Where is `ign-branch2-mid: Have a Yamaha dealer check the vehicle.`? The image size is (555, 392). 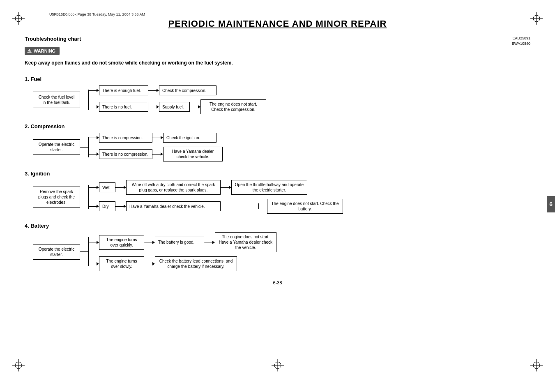
ign-branch2-mid: Have a Yamaha dealer check the vehicle. is located at coordinates (173, 206).